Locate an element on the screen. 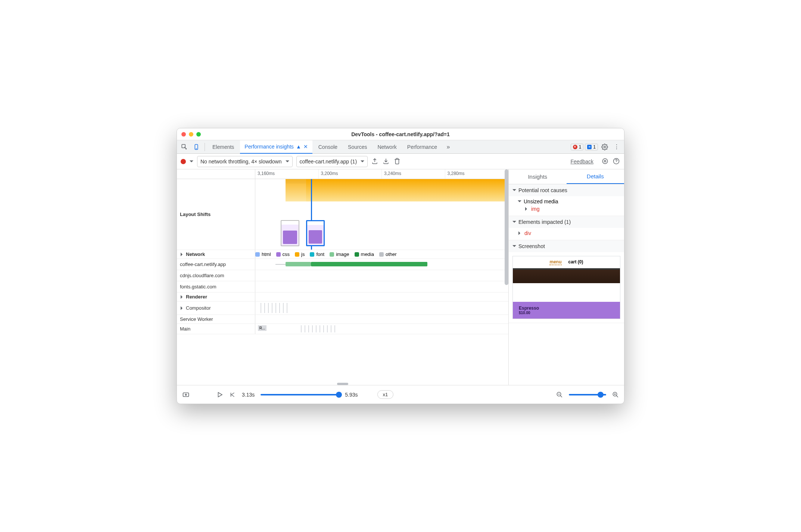  tab-insights: Insights is located at coordinates (537, 177).